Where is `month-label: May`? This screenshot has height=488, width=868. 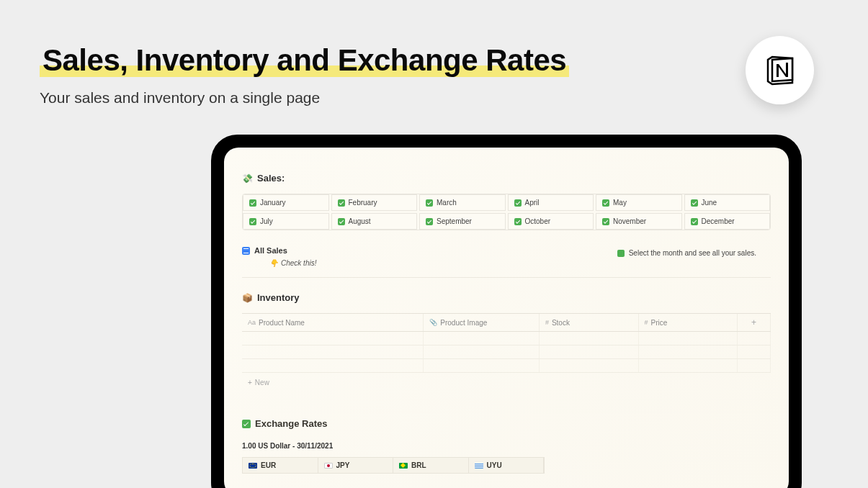
month-label: May is located at coordinates (619, 203).